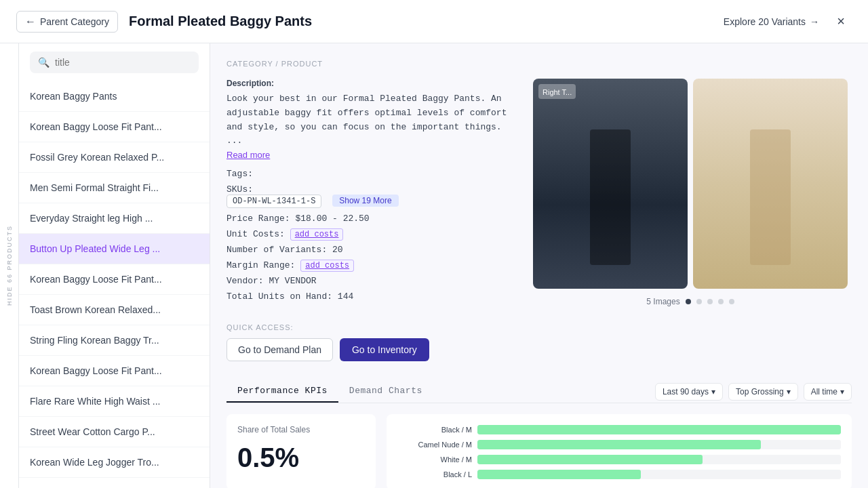  I want to click on product-item: Flare Rare White High Waist ..., so click(114, 401).